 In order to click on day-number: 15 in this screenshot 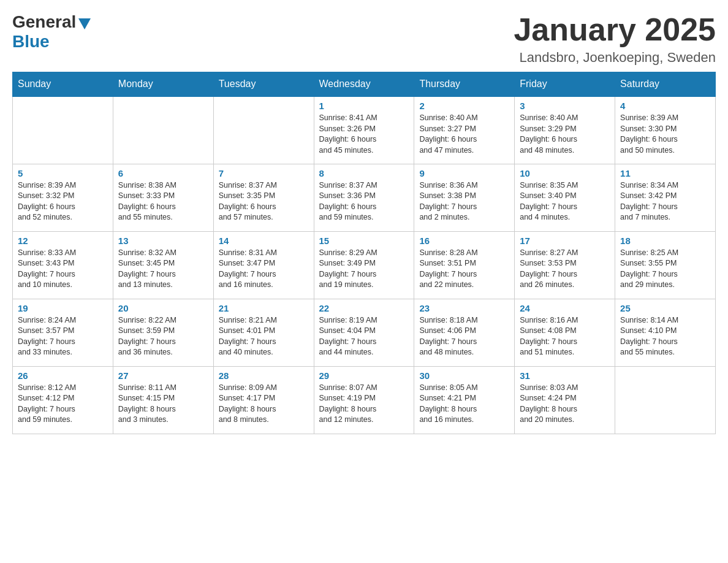, I will do `click(364, 240)`.